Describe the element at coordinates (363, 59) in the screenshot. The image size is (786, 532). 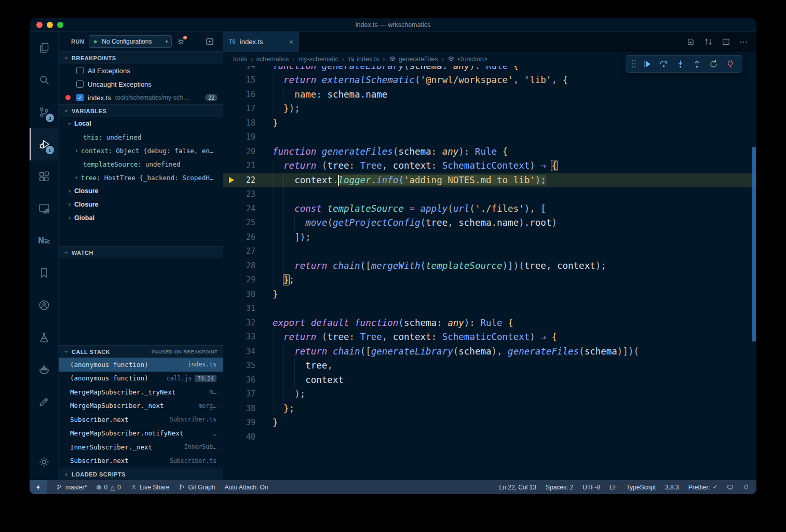
I see `breadcrumb-index-ts: TSindex.ts` at that location.